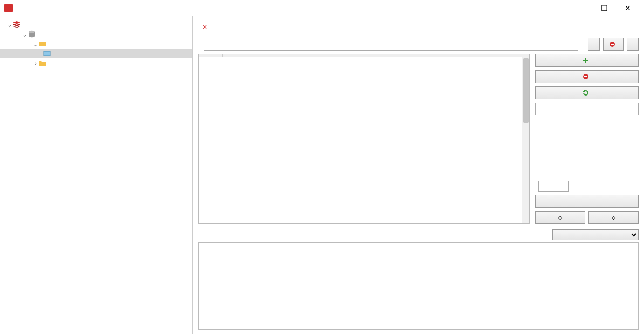 This screenshot has width=644, height=334. I want to click on key-name-input, so click(391, 44).